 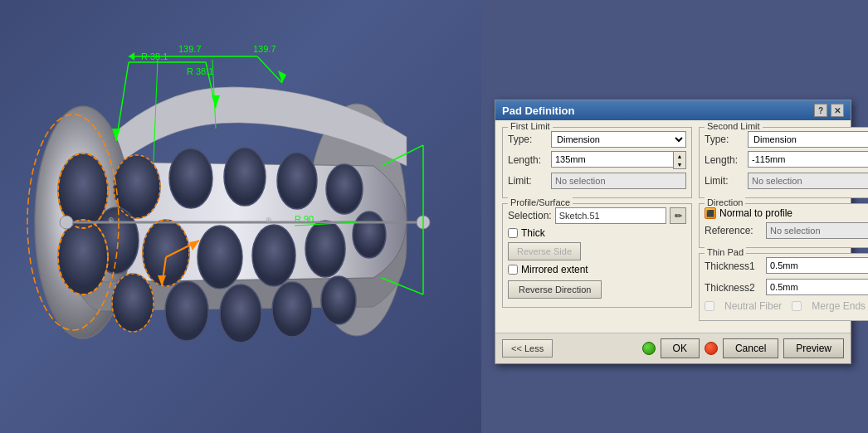 I want to click on first-length-spinner: 135mm ▲ ▼, so click(x=619, y=160).